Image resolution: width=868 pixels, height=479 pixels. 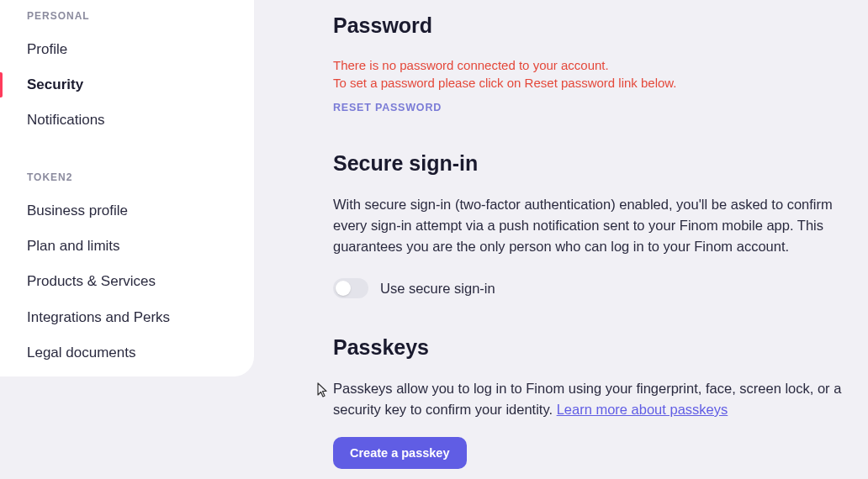 I want to click on sidebar-item-label: Notifications, so click(x=66, y=119).